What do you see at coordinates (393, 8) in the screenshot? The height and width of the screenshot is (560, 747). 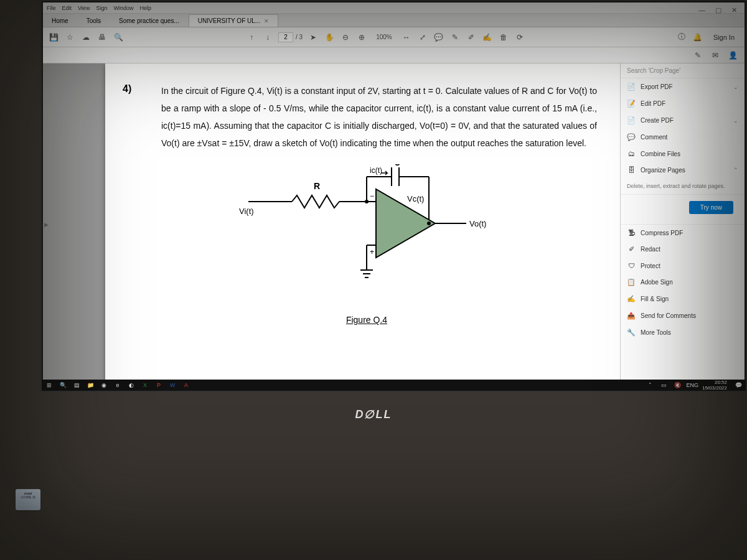 I see `menu-bar: File Edit View Sign Window Help` at bounding box center [393, 8].